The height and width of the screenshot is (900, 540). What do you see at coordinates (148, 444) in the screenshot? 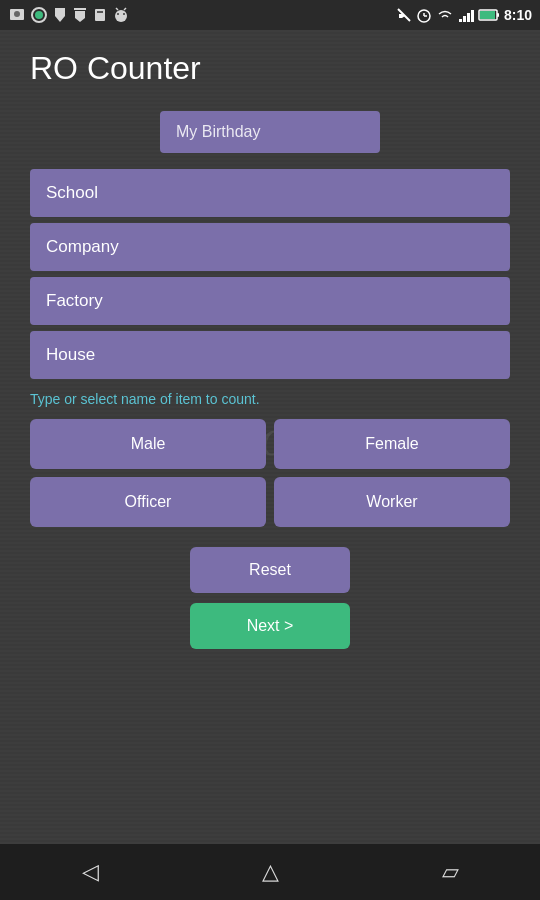
I see `male-button: Male` at bounding box center [148, 444].